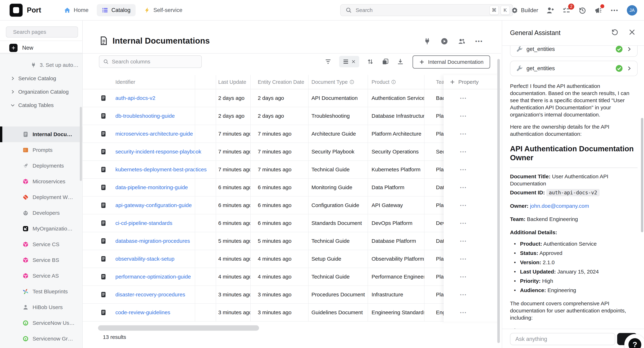 This screenshot has width=644, height=348. What do you see at coordinates (154, 62) in the screenshot?
I see `column-search-input` at bounding box center [154, 62].